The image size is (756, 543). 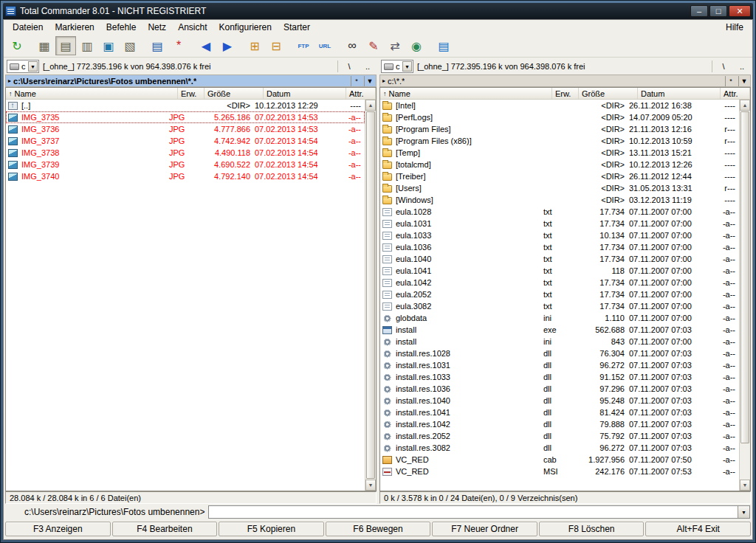 What do you see at coordinates (185, 176) in the screenshot?
I see `file-row: IMG_3740JPG4.792.14007.02.2013 14:54-a--` at bounding box center [185, 176].